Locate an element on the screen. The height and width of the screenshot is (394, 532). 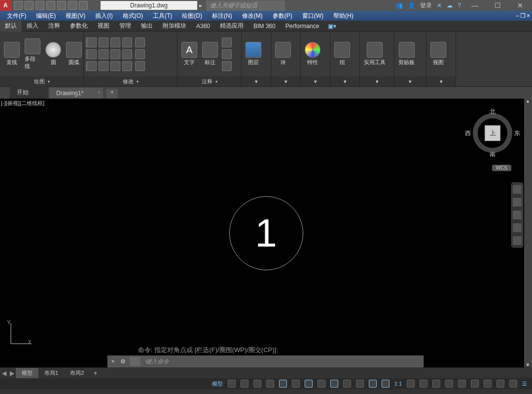
menu-draw: 绘图(D) is located at coordinates (192, 16).